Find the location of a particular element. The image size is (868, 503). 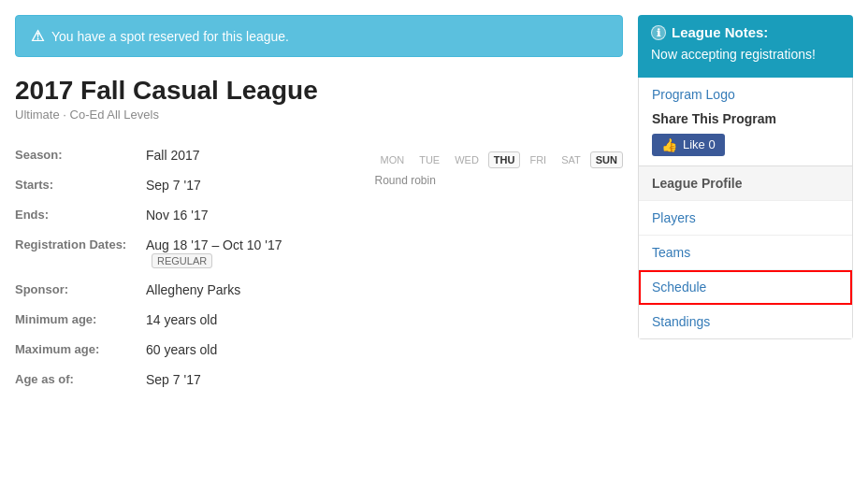

field-label-4: Sponsor: is located at coordinates (80, 290).